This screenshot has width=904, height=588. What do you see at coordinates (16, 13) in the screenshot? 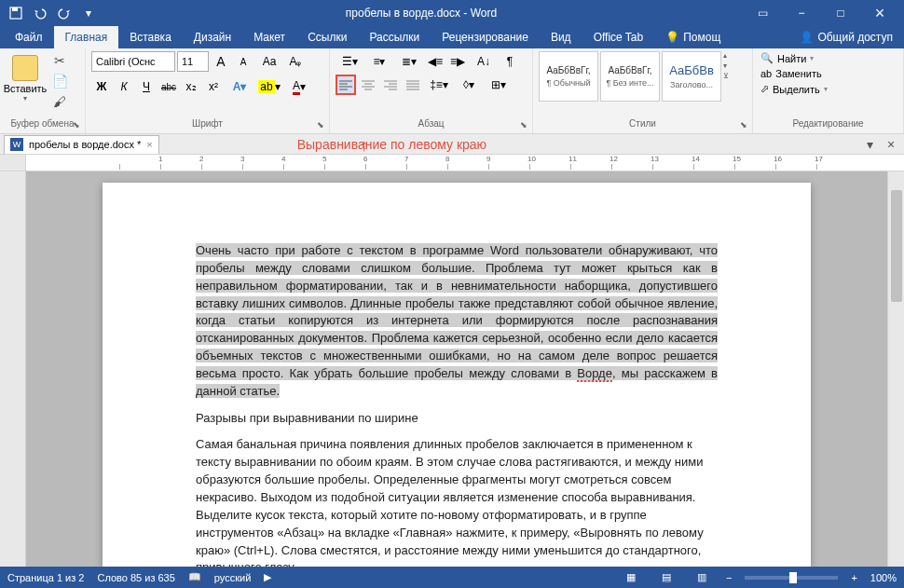
I see `save-button` at bounding box center [16, 13].